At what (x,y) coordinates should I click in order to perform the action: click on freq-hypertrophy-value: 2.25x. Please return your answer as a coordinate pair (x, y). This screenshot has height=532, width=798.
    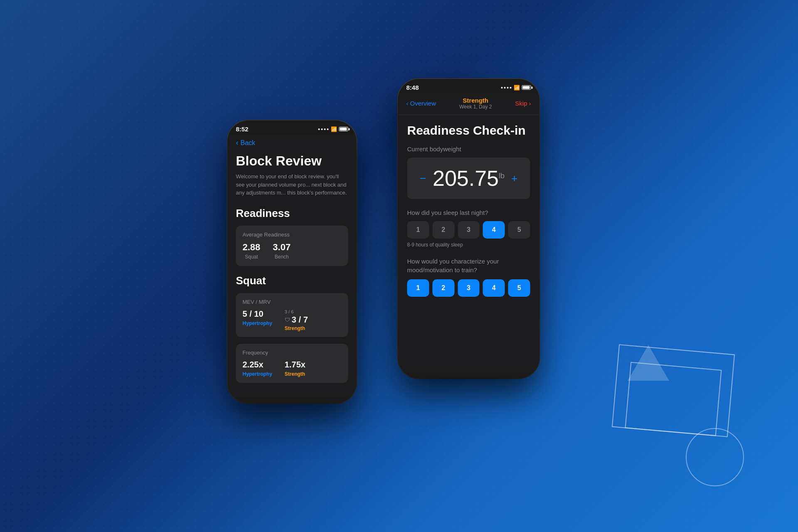
    Looking at the image, I should click on (258, 365).